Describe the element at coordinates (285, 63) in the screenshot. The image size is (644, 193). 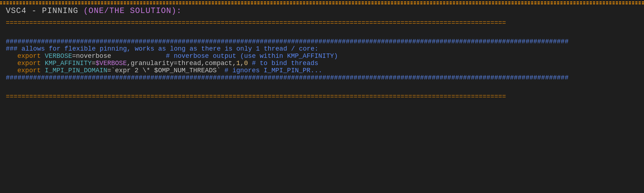
I see `line2-comment: # to bind threads` at that location.